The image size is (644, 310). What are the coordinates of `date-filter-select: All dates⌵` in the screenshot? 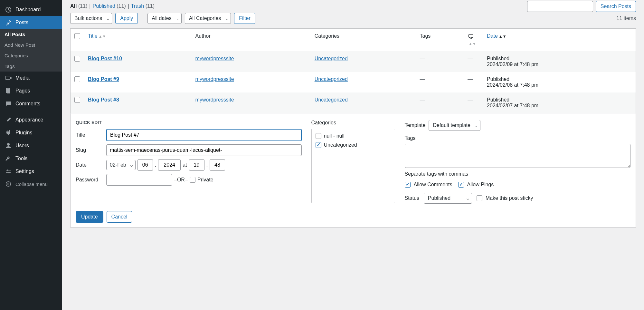 It's located at (164, 18).